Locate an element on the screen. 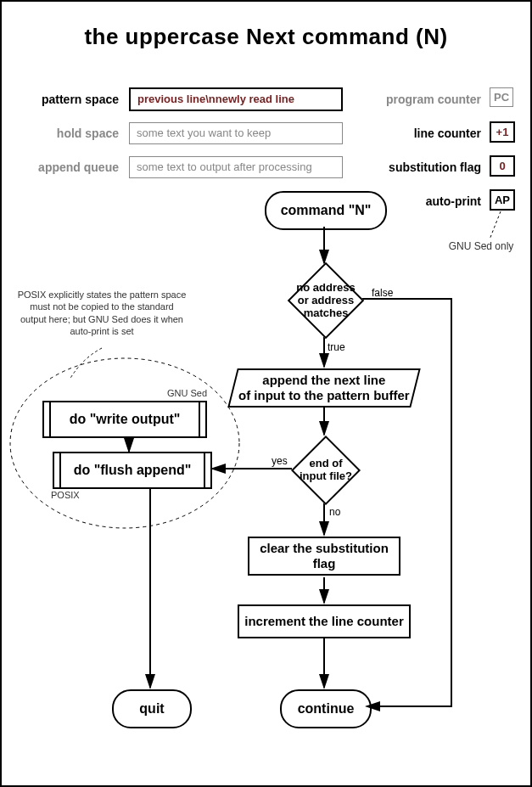 Image resolution: width=532 pixels, height=787 pixels. label-posix: POSIX is located at coordinates (68, 495).